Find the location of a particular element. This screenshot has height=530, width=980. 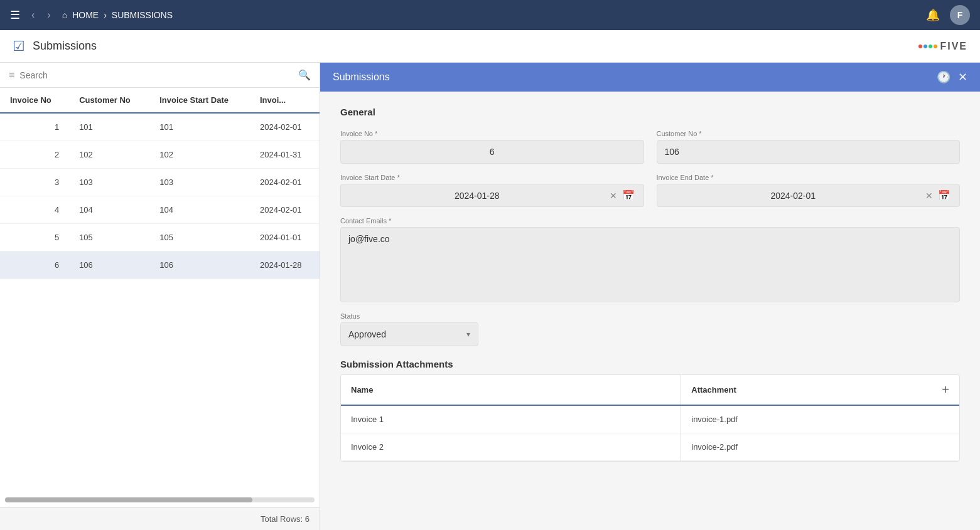

search-icon: 🔍 is located at coordinates (304, 75).